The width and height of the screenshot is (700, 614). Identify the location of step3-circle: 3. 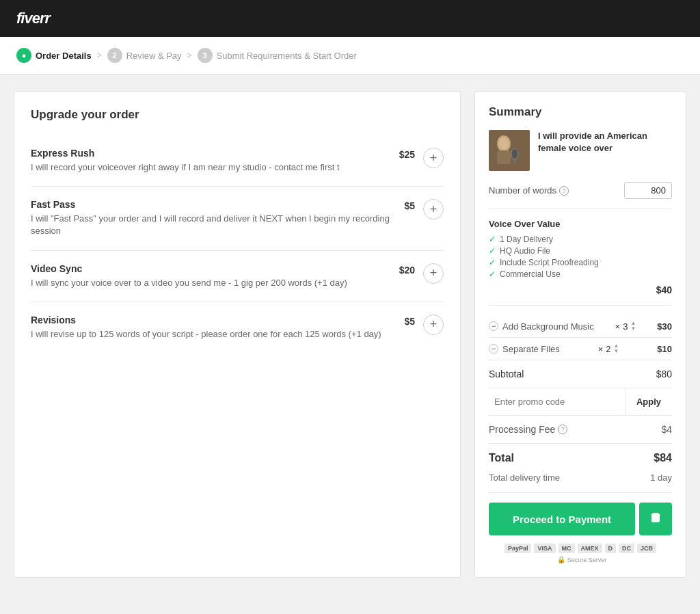
(205, 55).